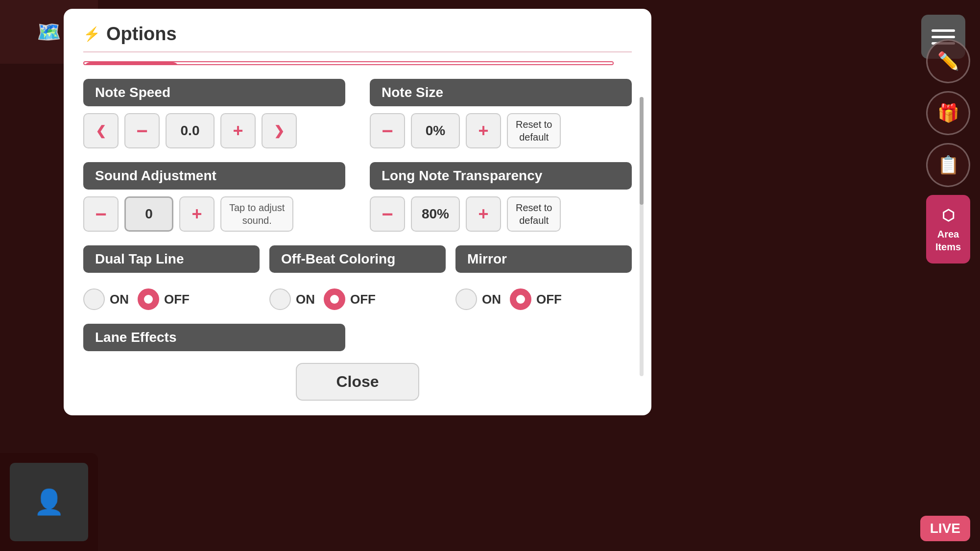  What do you see at coordinates (501, 197) in the screenshot?
I see `long-note-transparency-section: Long Note Transparency − 80% + Reset to …` at bounding box center [501, 197].